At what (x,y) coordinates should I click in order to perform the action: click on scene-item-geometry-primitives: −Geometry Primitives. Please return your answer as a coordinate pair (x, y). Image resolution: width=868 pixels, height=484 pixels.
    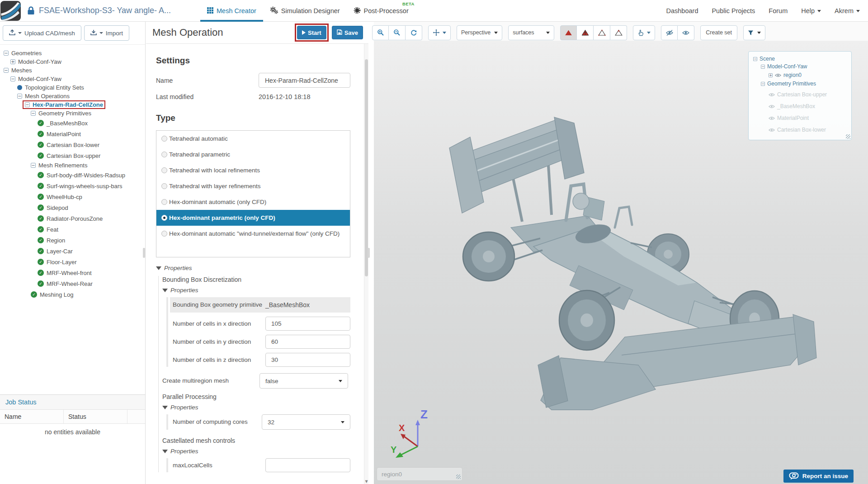
    Looking at the image, I should click on (800, 84).